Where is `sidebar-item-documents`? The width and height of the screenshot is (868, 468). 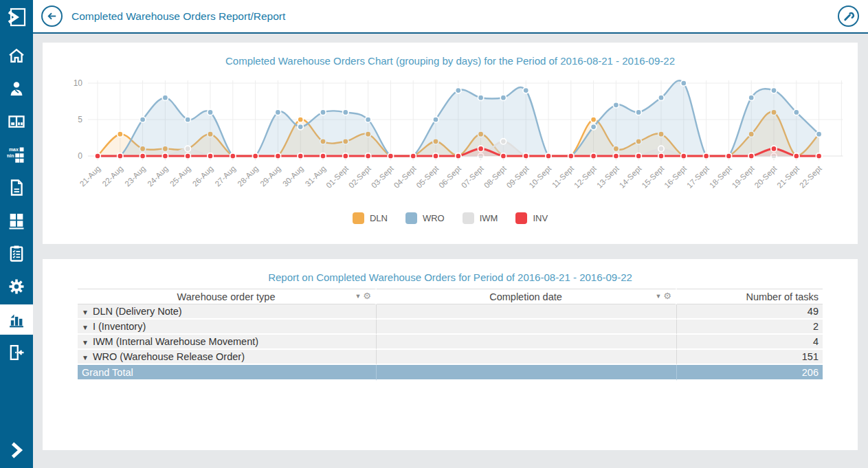 sidebar-item-documents is located at coordinates (16, 188).